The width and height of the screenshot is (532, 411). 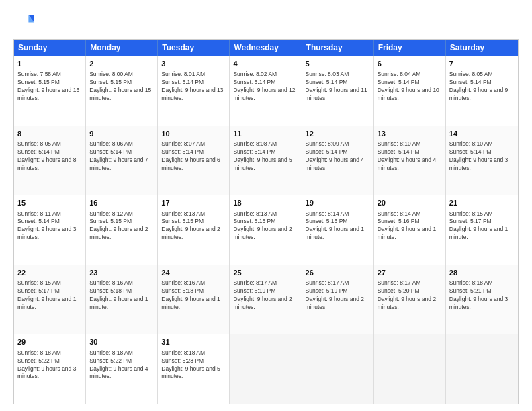 What do you see at coordinates (410, 300) in the screenshot?
I see `cal-cell: 27Sunrise: 8:17 AMSunset: 5:20 PMDayligh…` at bounding box center [410, 300].